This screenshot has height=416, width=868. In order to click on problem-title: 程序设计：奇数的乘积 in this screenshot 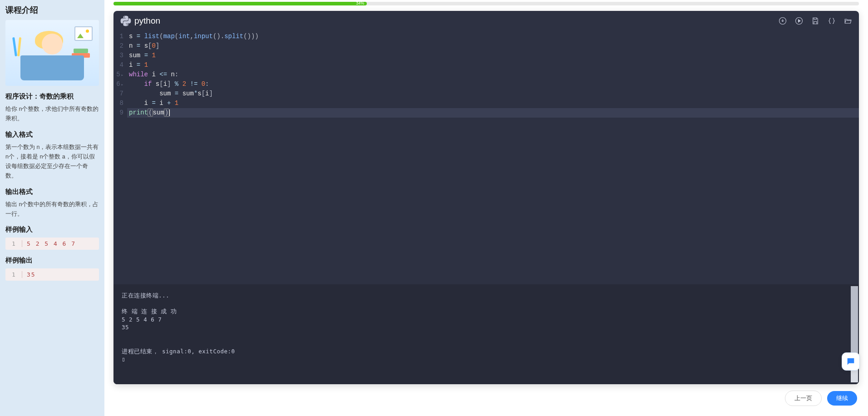, I will do `click(52, 96)`.